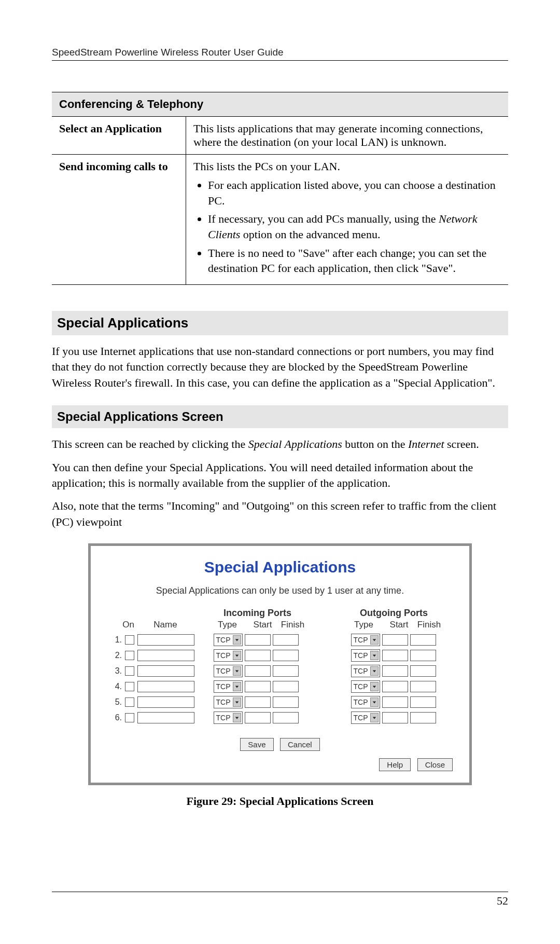 The image size is (560, 944). I want to click on screenshot-title: Special Applications, so click(280, 567).